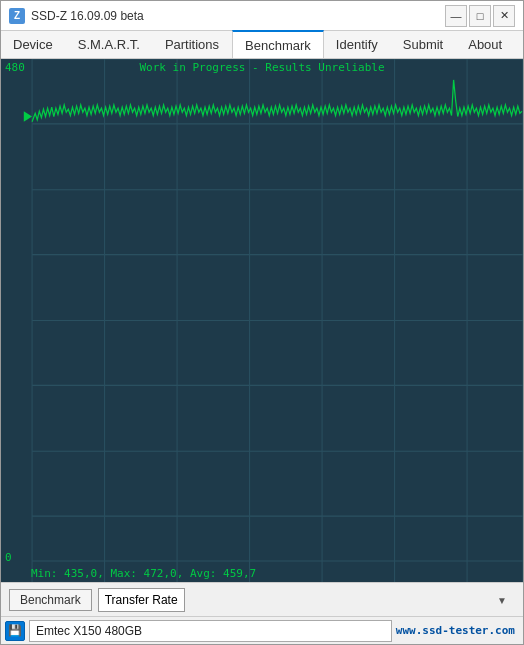 The image size is (524, 645). What do you see at coordinates (278, 44) in the screenshot?
I see `menu-item-benchmark: Benchmark` at bounding box center [278, 44].